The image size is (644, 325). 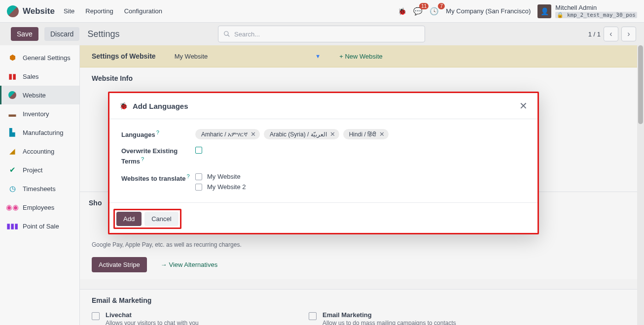 I want to click on language-tag: Hindi / हिंदी✕, so click(x=366, y=134).